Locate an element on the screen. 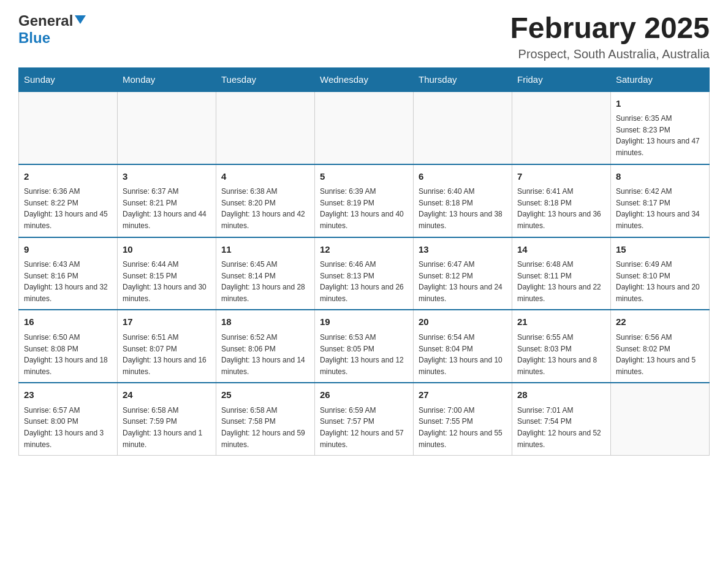  calendar-cell: 18Sunrise: 6:52 AM Sunset: 8:06 PM Dayli… is located at coordinates (266, 346).